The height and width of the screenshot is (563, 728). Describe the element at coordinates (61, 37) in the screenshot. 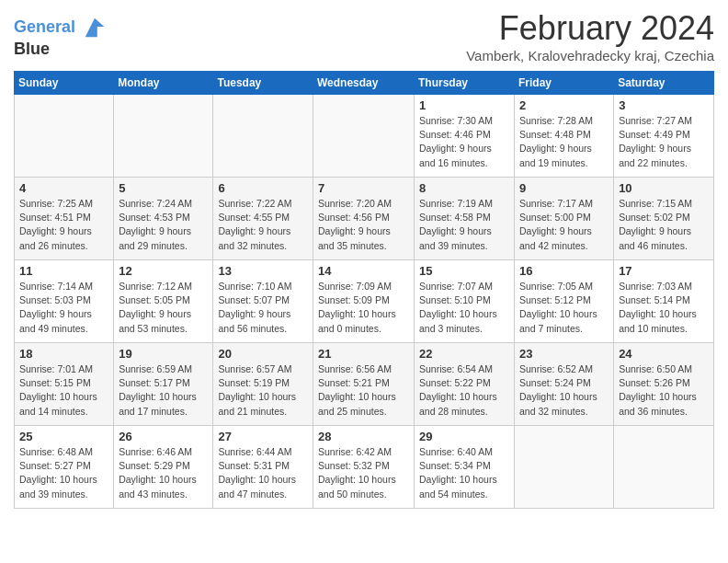

I see `logo: General Blue` at that location.